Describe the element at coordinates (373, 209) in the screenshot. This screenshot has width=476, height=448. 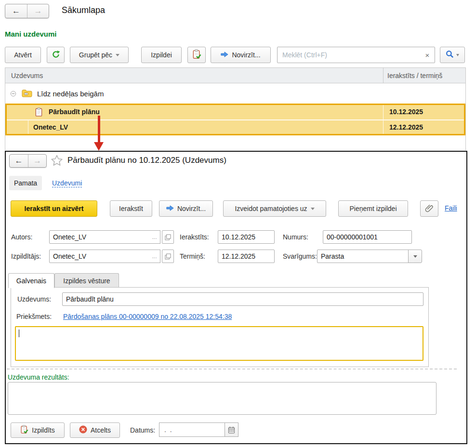
I see `accept-execution-label: Pieņemt izpildei` at that location.